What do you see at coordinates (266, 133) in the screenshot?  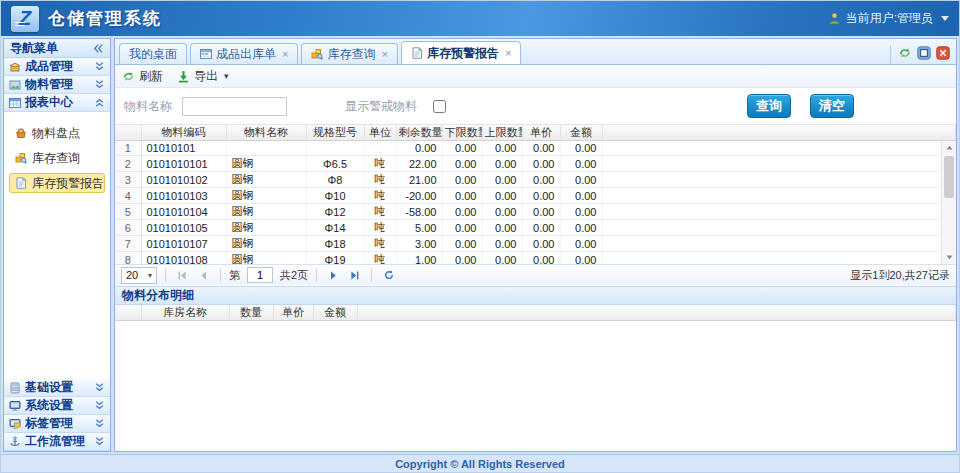 I see `column-header: 物料名称` at bounding box center [266, 133].